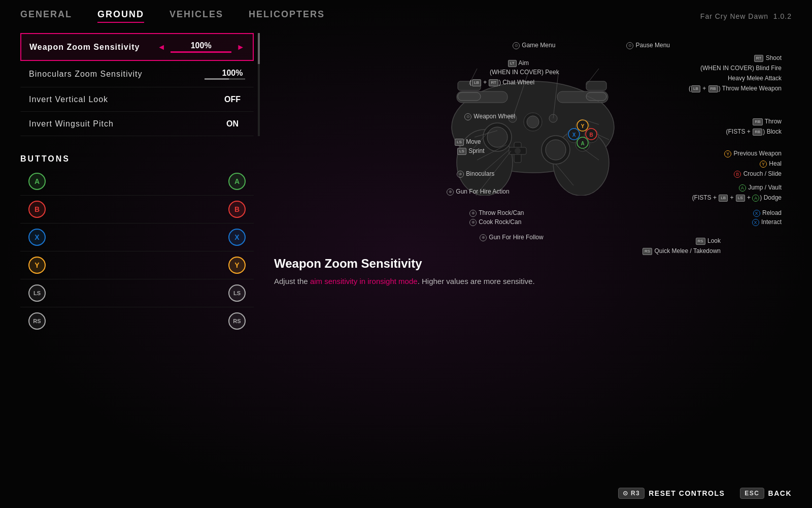  I want to click on setting-bino-zoom-label: Binoculars Zoom Sensitivity, so click(86, 74).